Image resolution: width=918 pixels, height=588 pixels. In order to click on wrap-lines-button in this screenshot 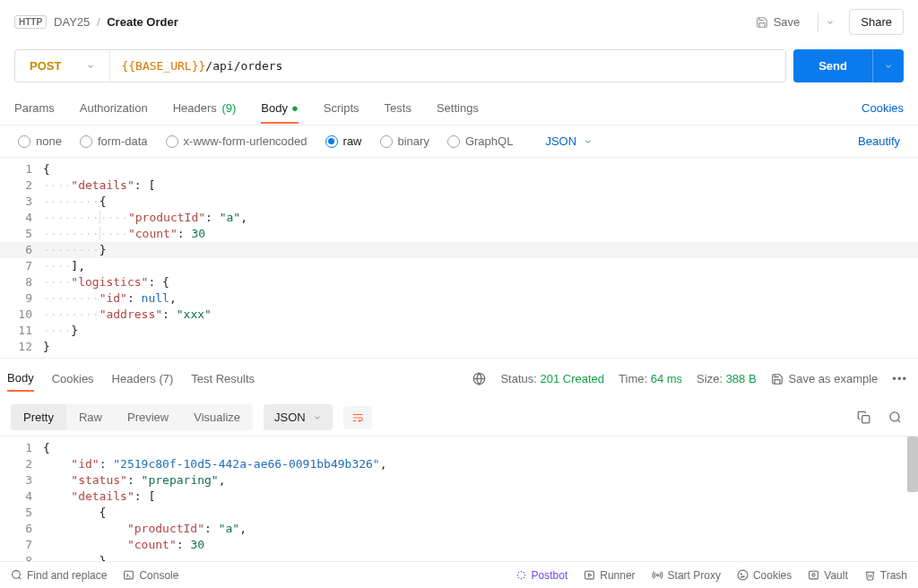, I will do `click(358, 418)`.